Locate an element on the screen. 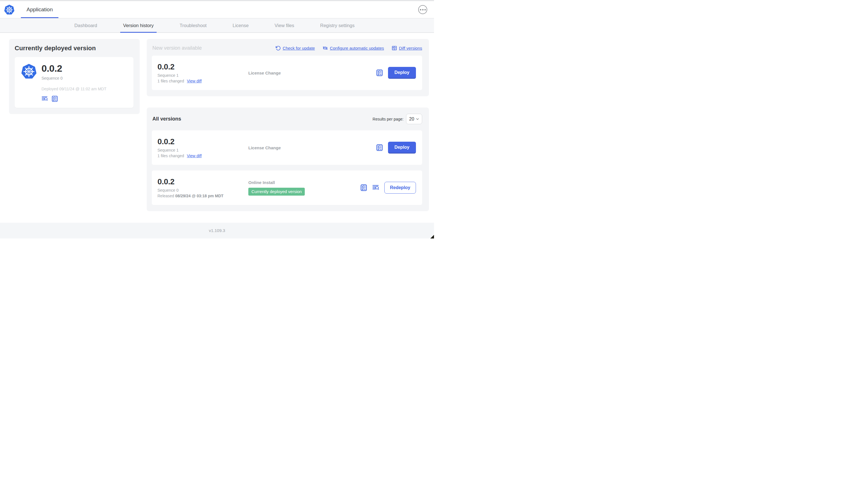 The image size is (868, 477). tab-version-history: Version history is located at coordinates (138, 25).